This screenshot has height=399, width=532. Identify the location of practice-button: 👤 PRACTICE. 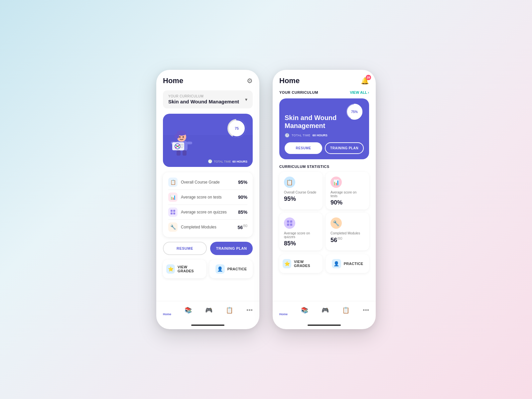
(231, 269).